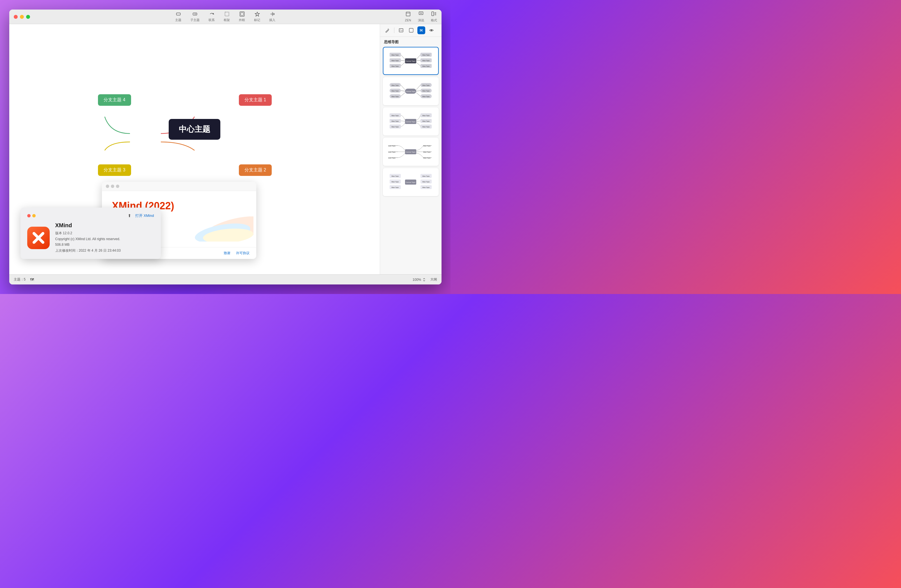 Image resolution: width=901 pixels, height=588 pixels. I want to click on sidebar-tool-mindmap: 3€, so click(421, 30).